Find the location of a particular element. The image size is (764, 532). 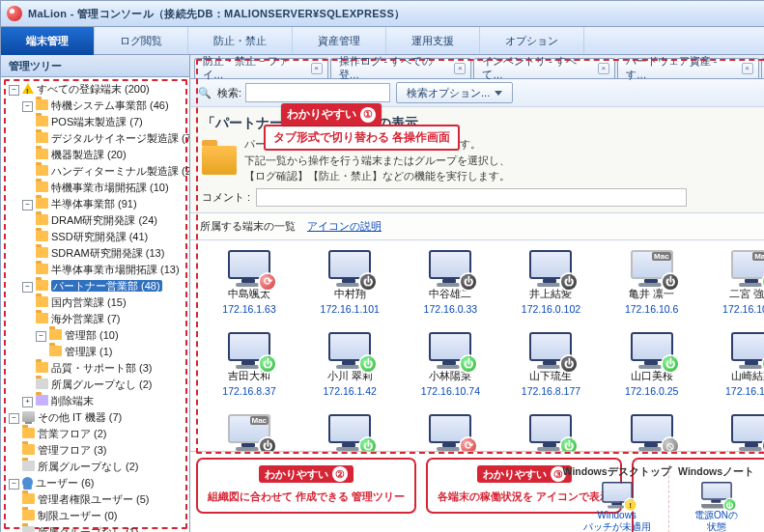

comment-input is located at coordinates (471, 197).